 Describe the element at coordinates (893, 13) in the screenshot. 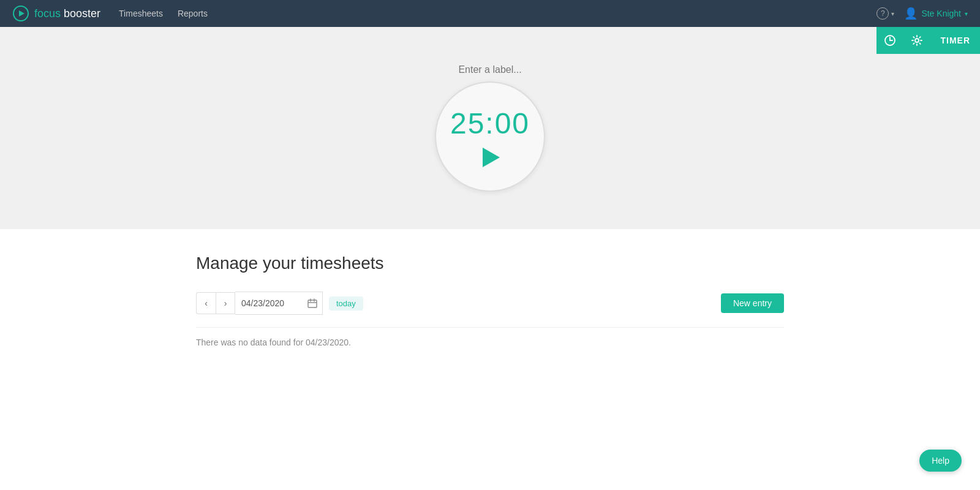

I see `help-dropdown-arrow: ▾` at that location.